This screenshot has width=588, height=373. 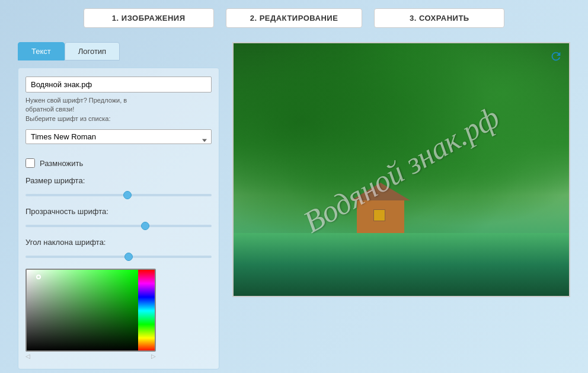 I want to click on color-gradient-area, so click(x=82, y=311).